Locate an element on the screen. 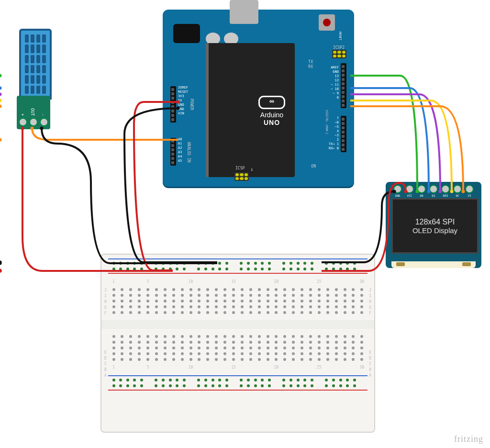 This screenshot has width=490, height=448. pin-13: 13 is located at coordinates (337, 77).